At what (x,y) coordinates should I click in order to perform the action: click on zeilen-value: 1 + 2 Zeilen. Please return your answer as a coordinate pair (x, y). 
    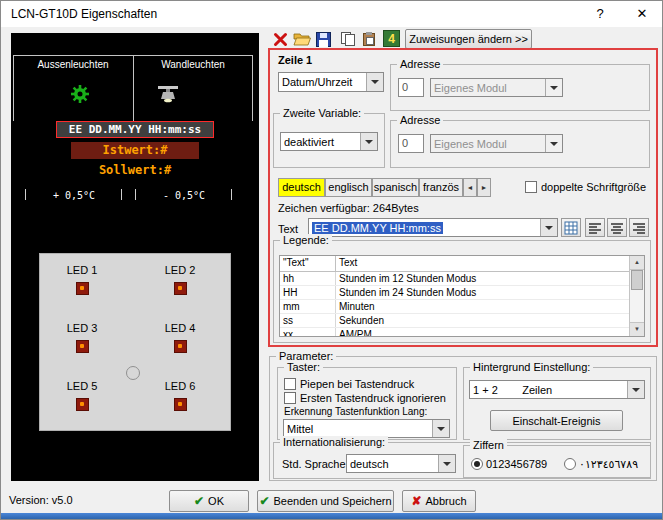
    Looking at the image, I should click on (548, 390).